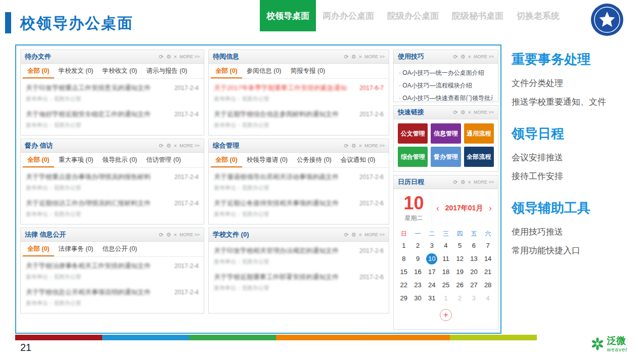  I want to click on tip-link: OA小技巧—快速查看部门领导批示..., so click(446, 97).